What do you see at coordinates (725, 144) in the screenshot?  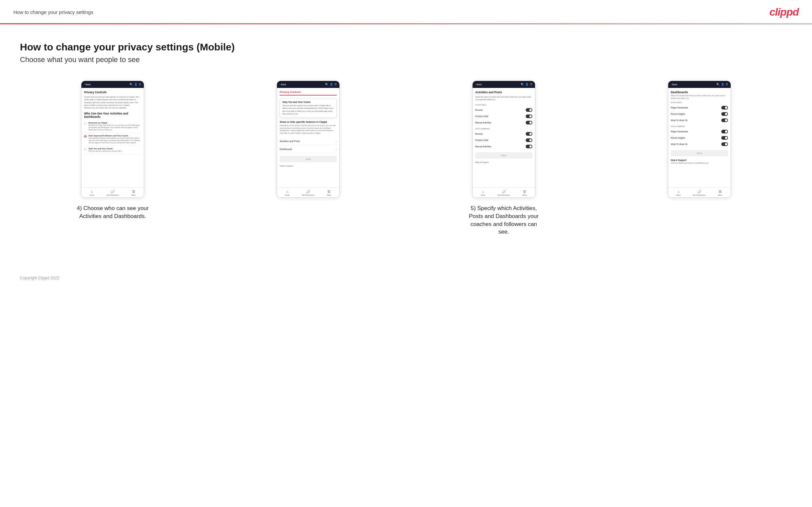 I see `what-to-work-followers-toggle` at bounding box center [725, 144].